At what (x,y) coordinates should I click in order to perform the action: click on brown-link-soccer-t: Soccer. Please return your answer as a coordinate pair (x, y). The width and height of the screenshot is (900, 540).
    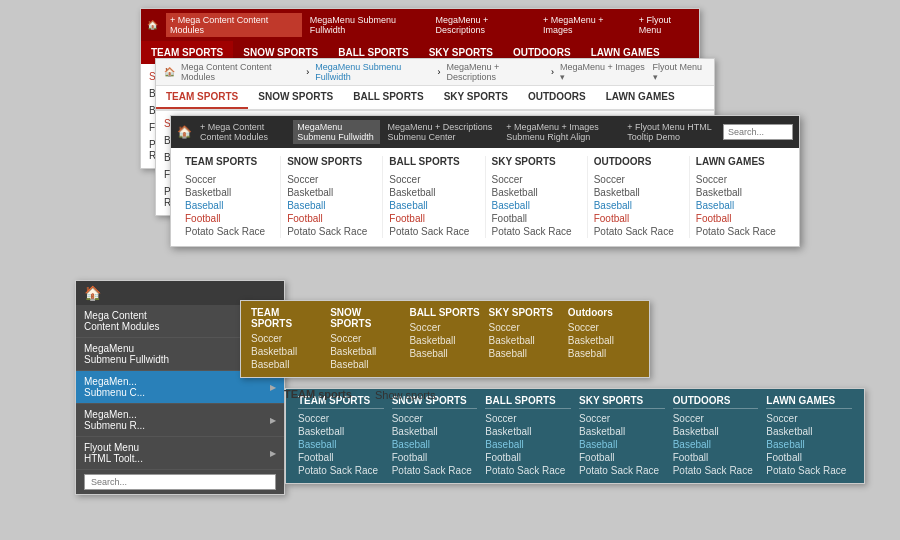
    Looking at the image, I should click on (286, 338).